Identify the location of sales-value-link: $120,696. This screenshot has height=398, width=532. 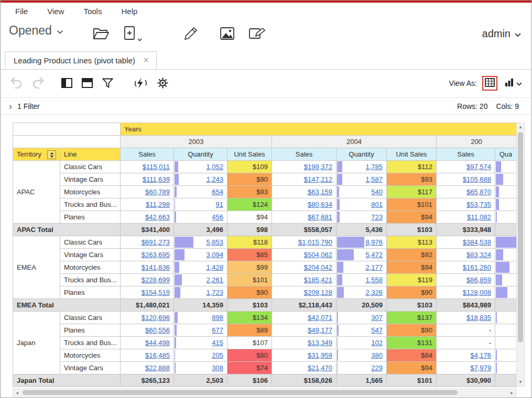
(156, 317).